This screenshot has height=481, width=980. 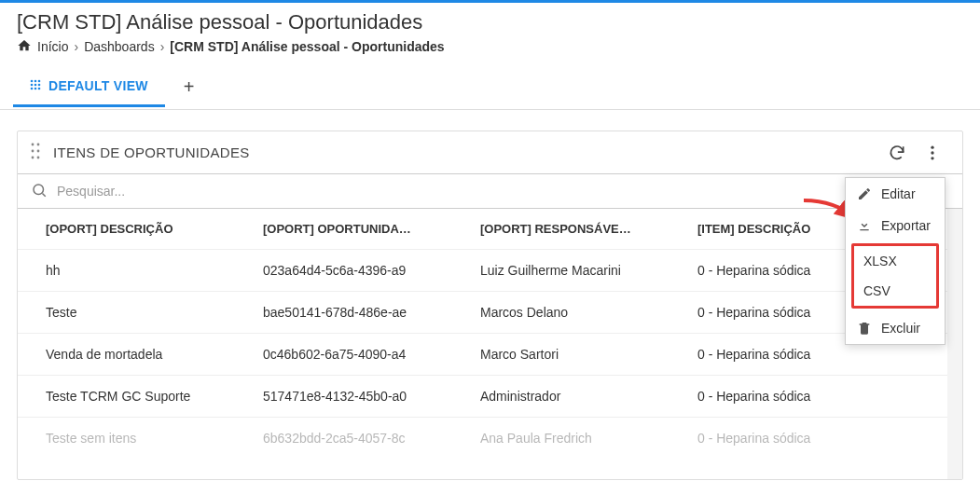 What do you see at coordinates (343, 438) in the screenshot?
I see `cell: 6b632bdd-2ca5-4057-8c` at bounding box center [343, 438].